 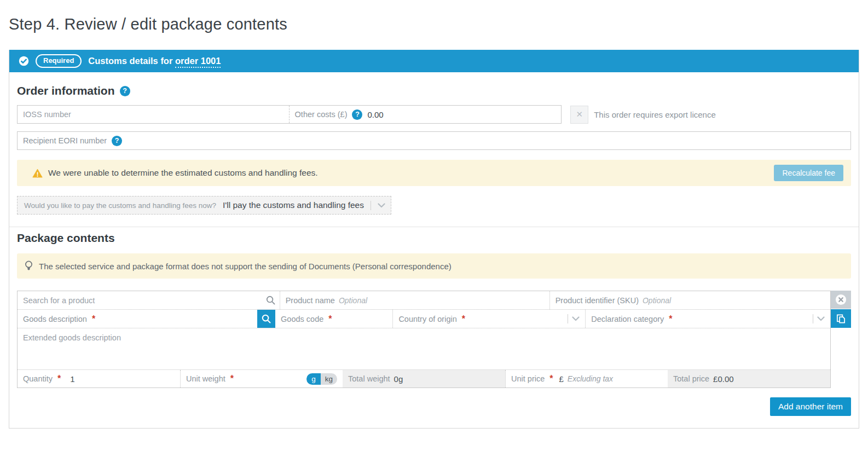 What do you see at coordinates (302, 319) in the screenshot?
I see `goods-code-label: Goods code` at bounding box center [302, 319].